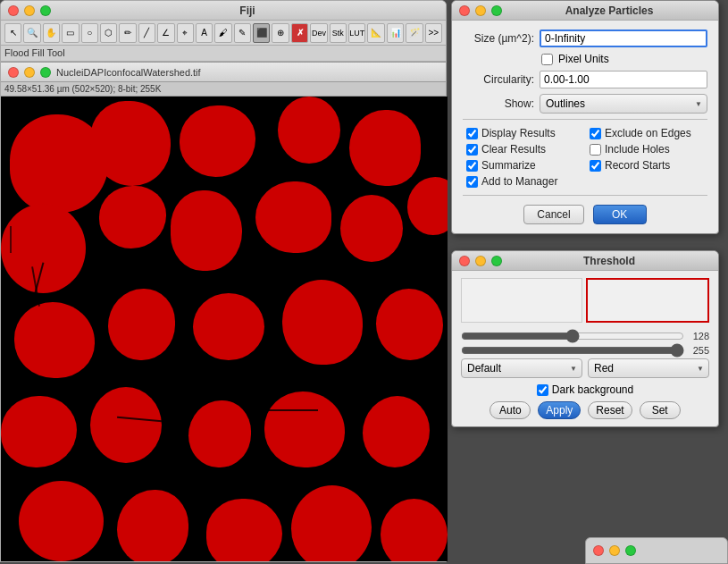  I want to click on analyze-close-btn, so click(464, 11).